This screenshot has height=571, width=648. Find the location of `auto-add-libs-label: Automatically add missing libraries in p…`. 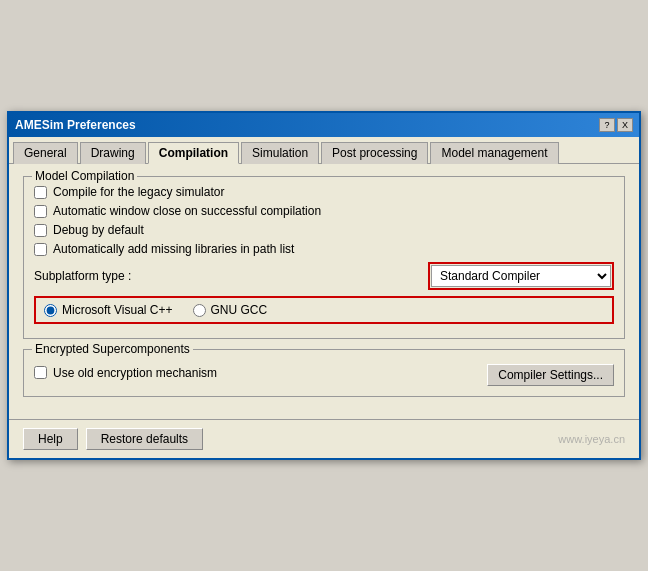

auto-add-libs-label: Automatically add missing libraries in p… is located at coordinates (174, 249).